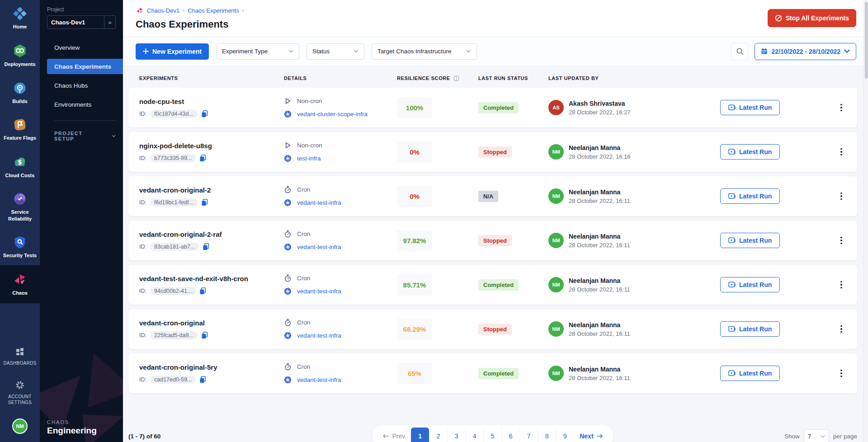  I want to click on experiment-name: vedant-test-save-nd-exit-v8h-cron, so click(212, 278).